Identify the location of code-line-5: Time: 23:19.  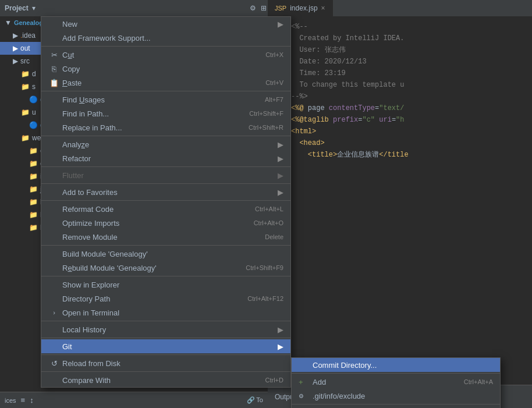
(409, 73).